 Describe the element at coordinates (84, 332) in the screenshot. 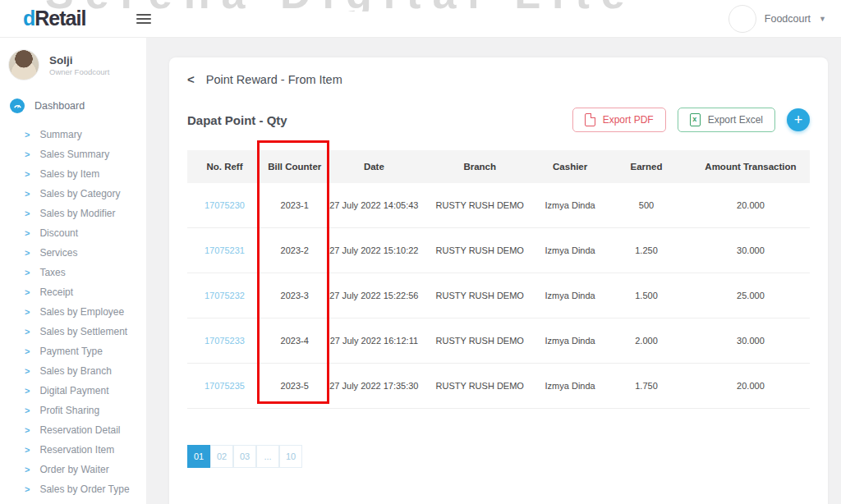

I see `sidebar-item-label: Sales by Settlement` at that location.